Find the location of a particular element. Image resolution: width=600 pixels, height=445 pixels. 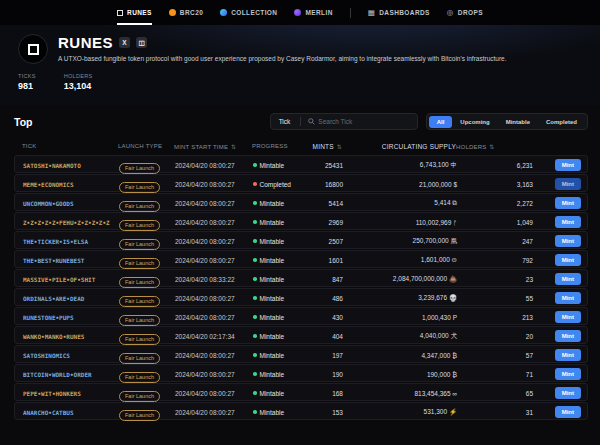

nav-item-collection: COLLECTION is located at coordinates (248, 12).